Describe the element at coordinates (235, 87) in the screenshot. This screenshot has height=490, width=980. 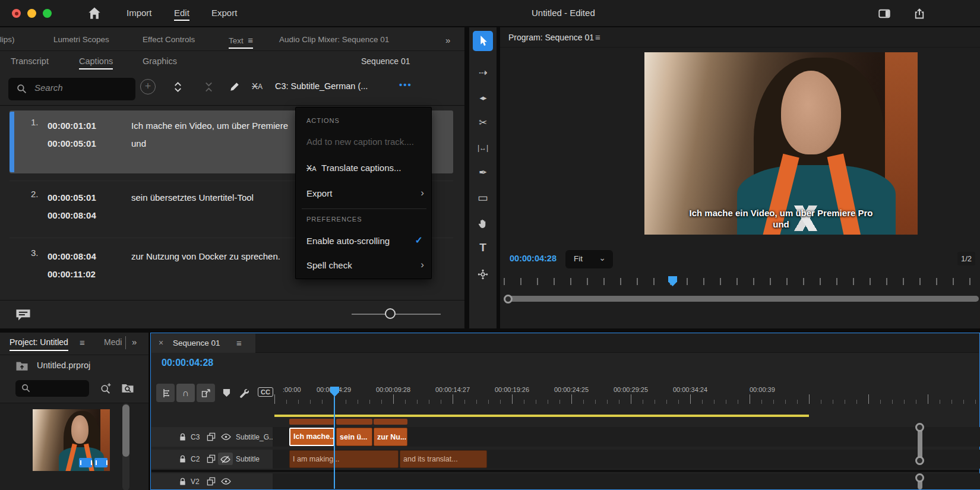
I see `edit-pencil-icon` at that location.